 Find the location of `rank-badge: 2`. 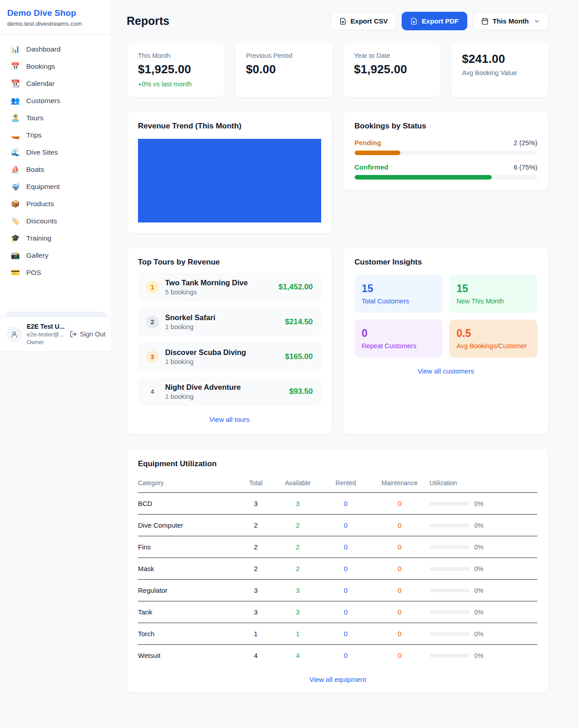

rank-badge: 2 is located at coordinates (152, 322).